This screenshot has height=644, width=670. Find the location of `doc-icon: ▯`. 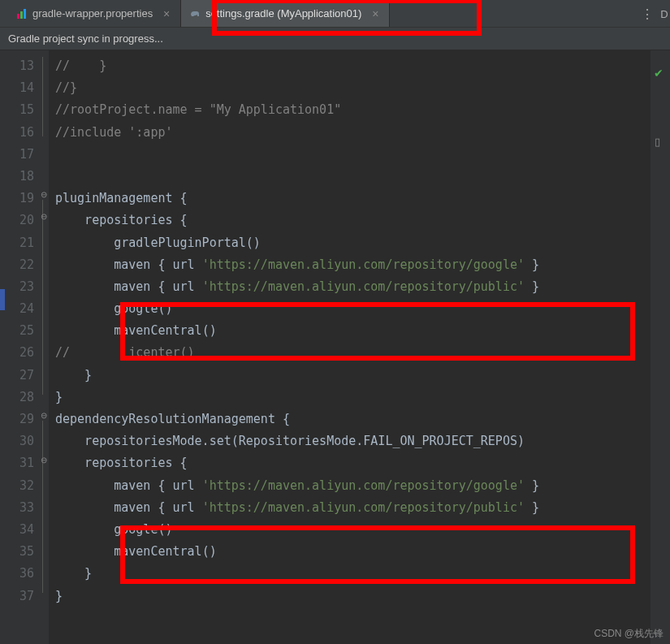

doc-icon: ▯ is located at coordinates (658, 141).